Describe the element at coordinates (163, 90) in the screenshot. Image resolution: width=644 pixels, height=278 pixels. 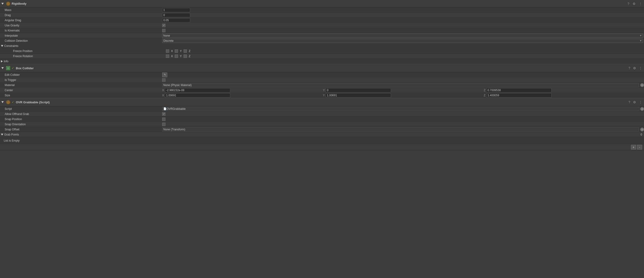
I see `center-x-label: X` at that location.